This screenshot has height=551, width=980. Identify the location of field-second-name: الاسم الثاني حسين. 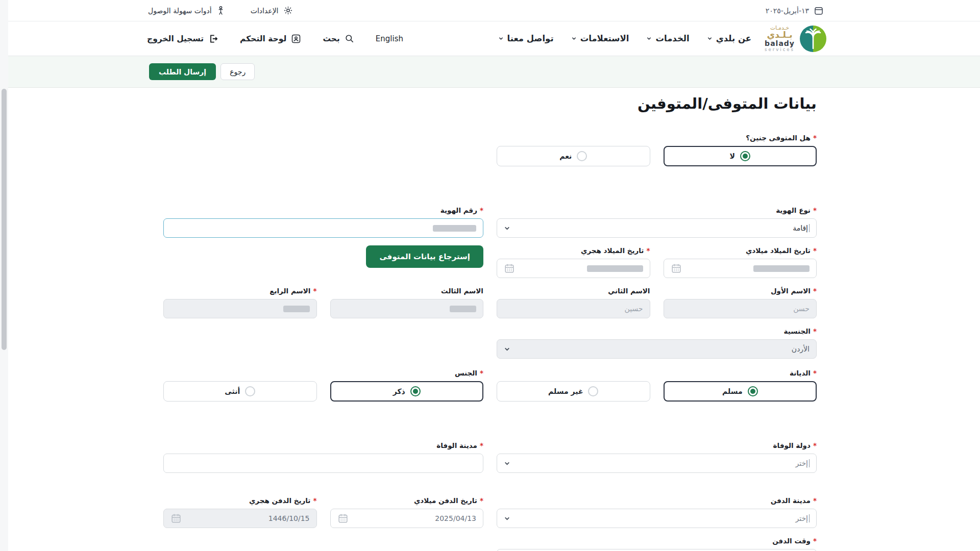
(574, 302).